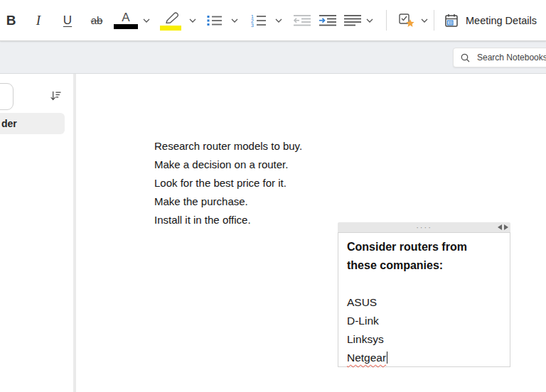 This screenshot has height=392, width=546. I want to click on numbered-list-icon: 1 2 3, so click(259, 20).